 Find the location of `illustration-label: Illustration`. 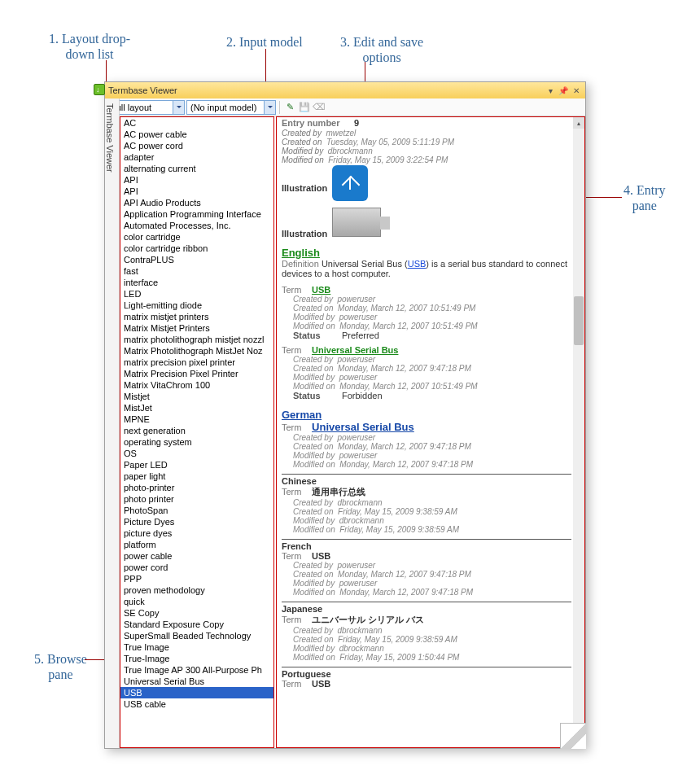

illustration-label: Illustration is located at coordinates (304, 188).